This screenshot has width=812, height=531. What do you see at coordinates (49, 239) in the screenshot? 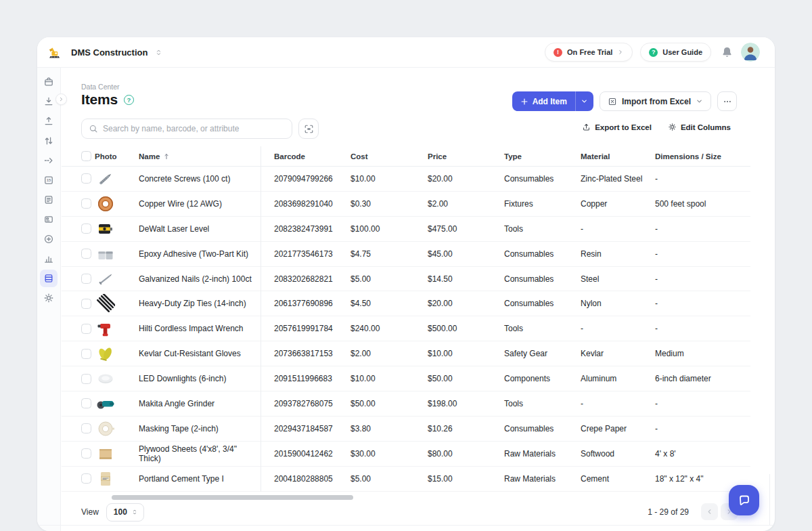
I see `sidebar-item-plus-circle` at bounding box center [49, 239].